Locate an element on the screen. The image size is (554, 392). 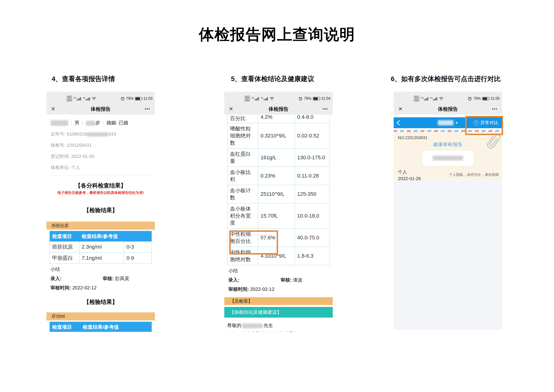
redacted-age is located at coordinates (90, 123).